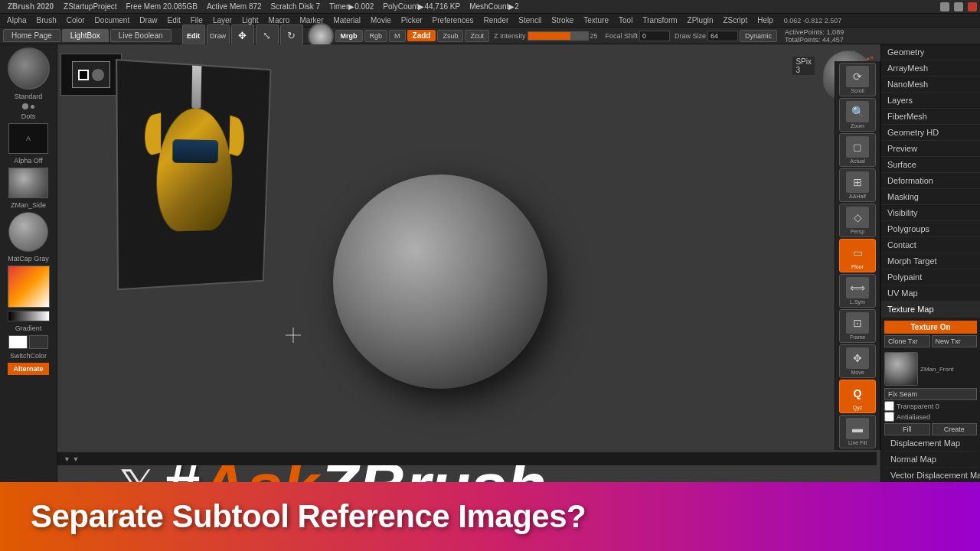 The width and height of the screenshot is (980, 551). I want to click on gradient-bar, so click(29, 316).